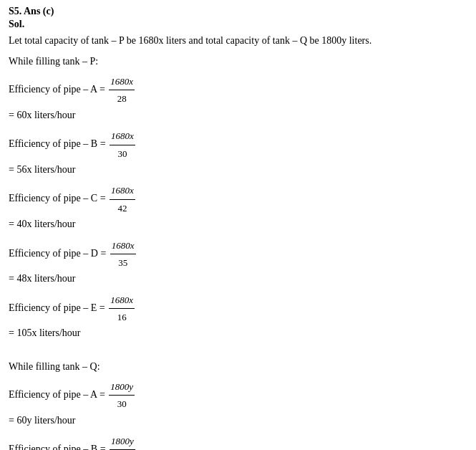 Image resolution: width=476 pixels, height=450 pixels. What do you see at coordinates (238, 98) in the screenshot?
I see `pipe-p-a: Efficiency of pipe – A = 1680x 28 = 60x …` at bounding box center [238, 98].